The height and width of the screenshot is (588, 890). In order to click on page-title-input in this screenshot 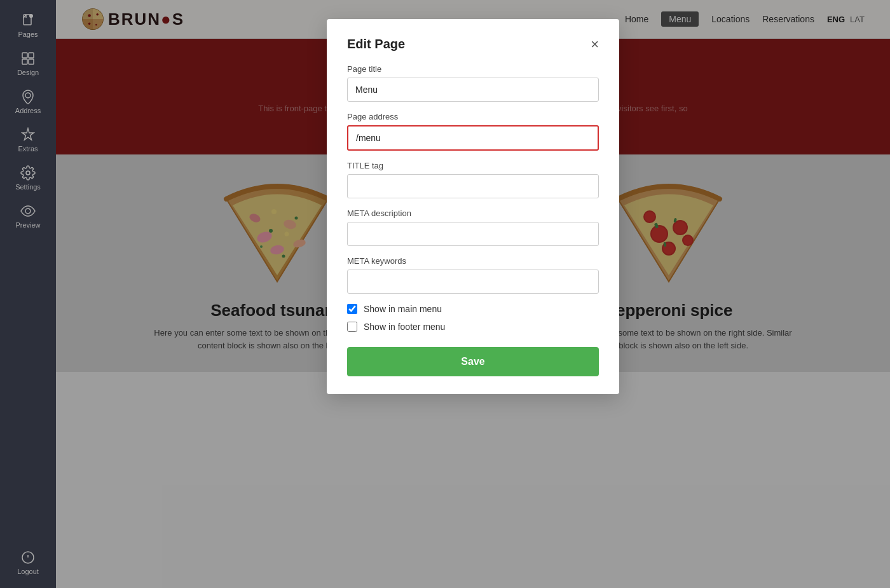, I will do `click(473, 90)`.